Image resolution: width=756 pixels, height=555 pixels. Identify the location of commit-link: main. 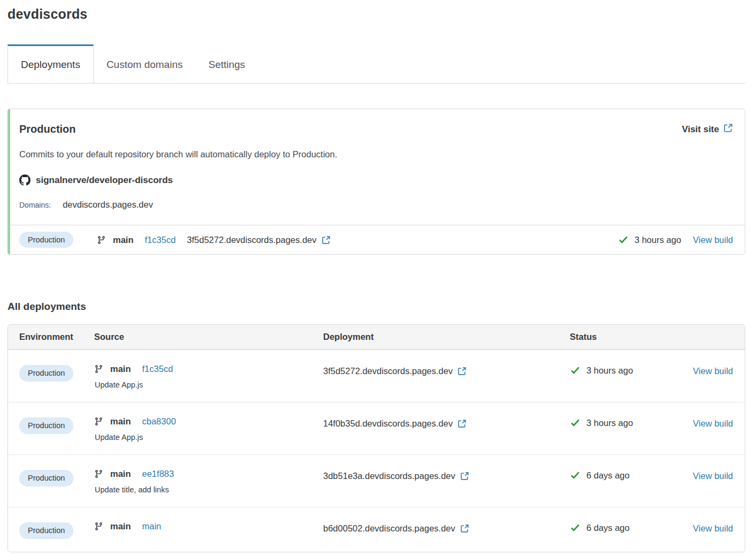
(152, 527).